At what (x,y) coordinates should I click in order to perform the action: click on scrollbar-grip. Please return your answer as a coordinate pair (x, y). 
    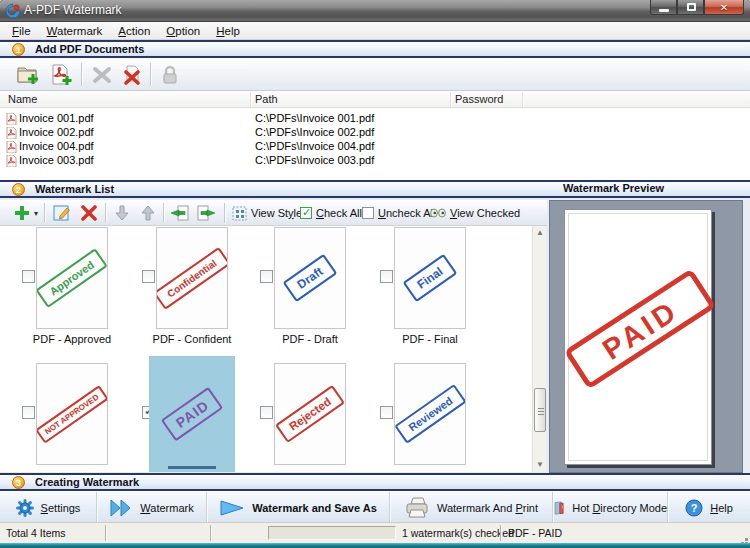
    Looking at the image, I should click on (541, 408).